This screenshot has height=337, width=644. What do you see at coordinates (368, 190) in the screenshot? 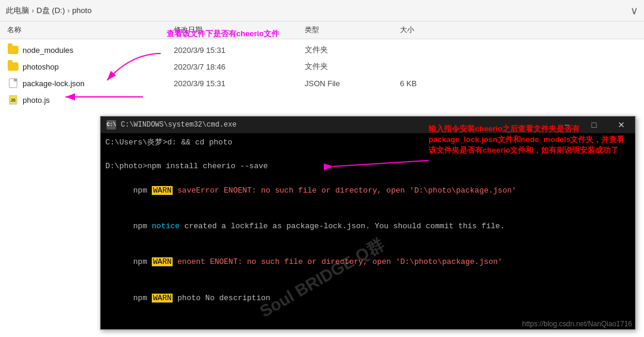
I see `cmd-line: npm WARN saveError ENOENT: no such file …` at bounding box center [368, 190].